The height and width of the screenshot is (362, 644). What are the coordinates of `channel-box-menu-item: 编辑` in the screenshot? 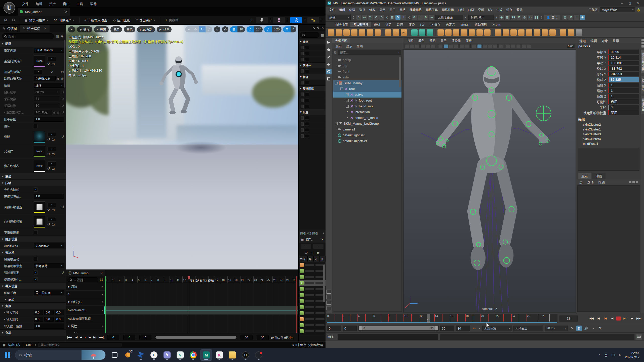 It's located at (594, 41).